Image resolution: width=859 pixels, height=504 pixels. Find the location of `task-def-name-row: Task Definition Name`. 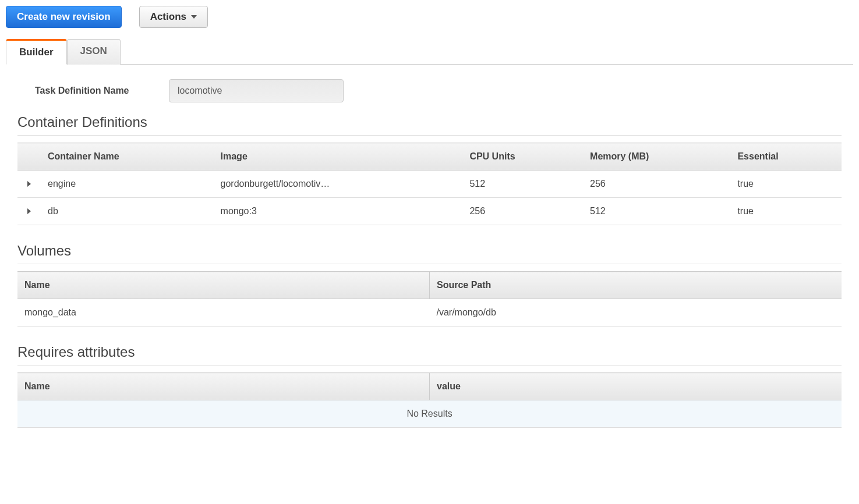

task-def-name-row: Task Definition Name is located at coordinates (430, 91).